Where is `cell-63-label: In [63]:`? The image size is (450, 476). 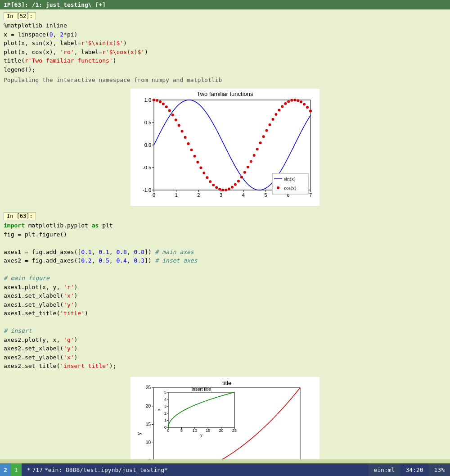
cell-63-label: In [63]: is located at coordinates (20, 216).